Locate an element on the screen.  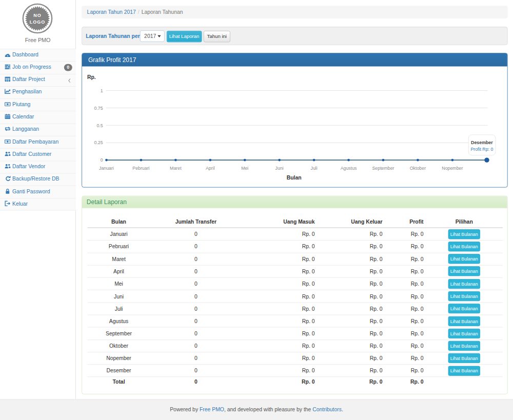
svg-text: Nopember is located at coordinates (452, 168).